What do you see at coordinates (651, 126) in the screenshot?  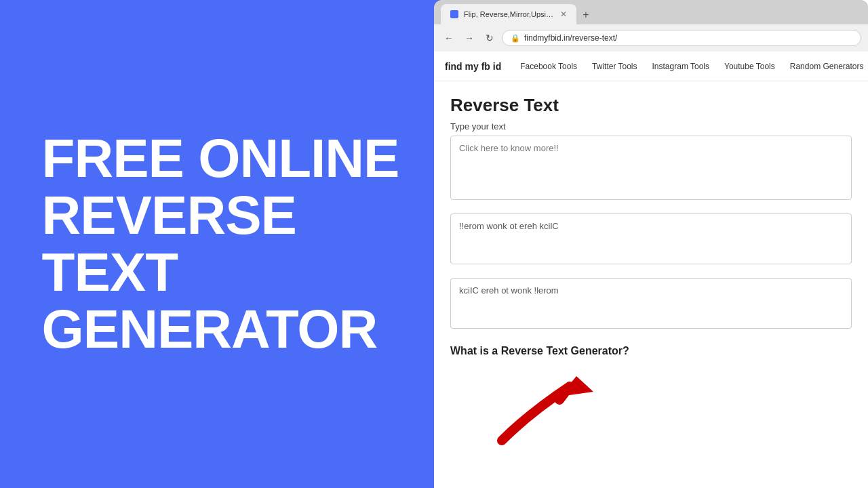 I see `input-label: Type your text` at bounding box center [651, 126].